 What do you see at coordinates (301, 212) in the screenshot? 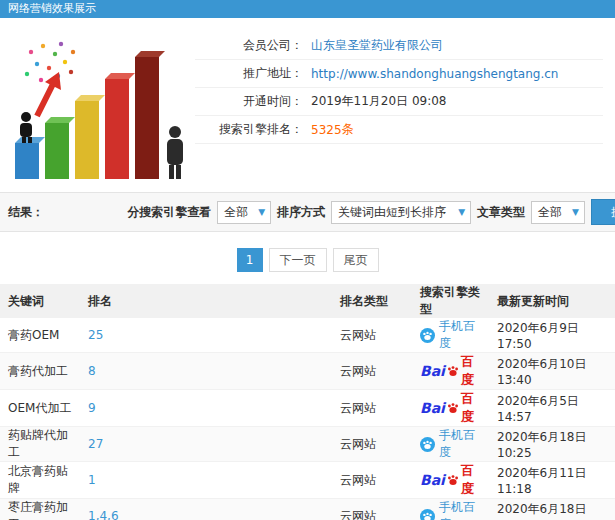
I see `sort-filter-label: 排序方式` at bounding box center [301, 212].